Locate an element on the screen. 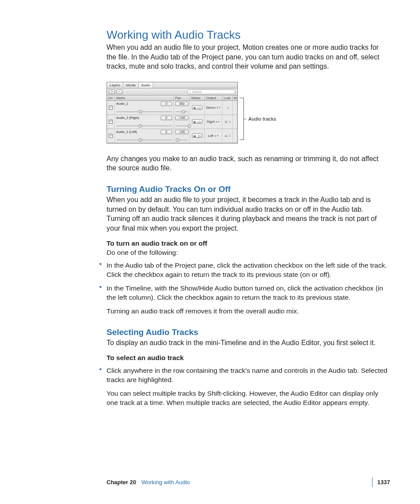  track-name-cell: Audio_2 (Left)0 is located at coordinates (144, 136).